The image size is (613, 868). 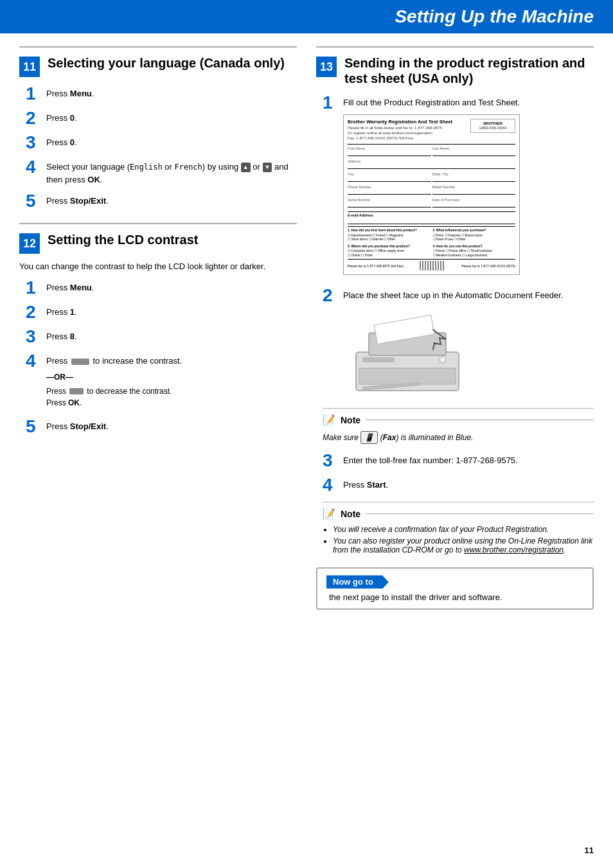 I want to click on section-12-title: Setting the LCD contrast, so click(x=123, y=240).